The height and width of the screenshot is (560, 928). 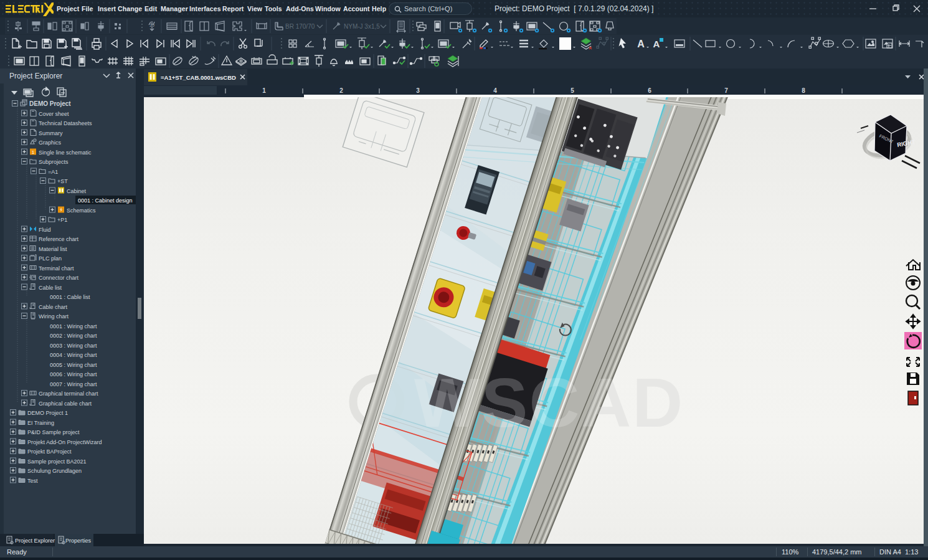 I want to click on svg-text: Technical Datasheets, so click(x=65, y=123).